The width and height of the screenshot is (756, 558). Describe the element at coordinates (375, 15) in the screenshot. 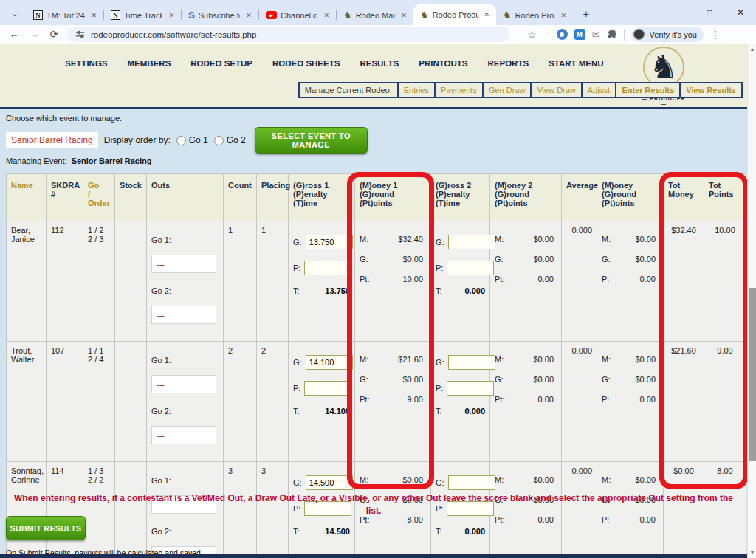

I see `browser-tab-5: ♞ Rodeo Manage ✕` at that location.